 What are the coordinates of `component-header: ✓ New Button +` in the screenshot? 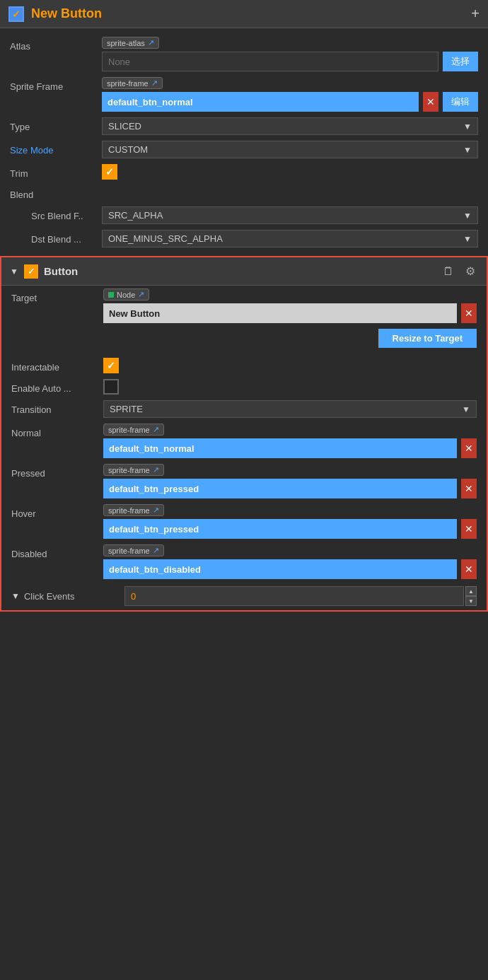 It's located at (244, 14).